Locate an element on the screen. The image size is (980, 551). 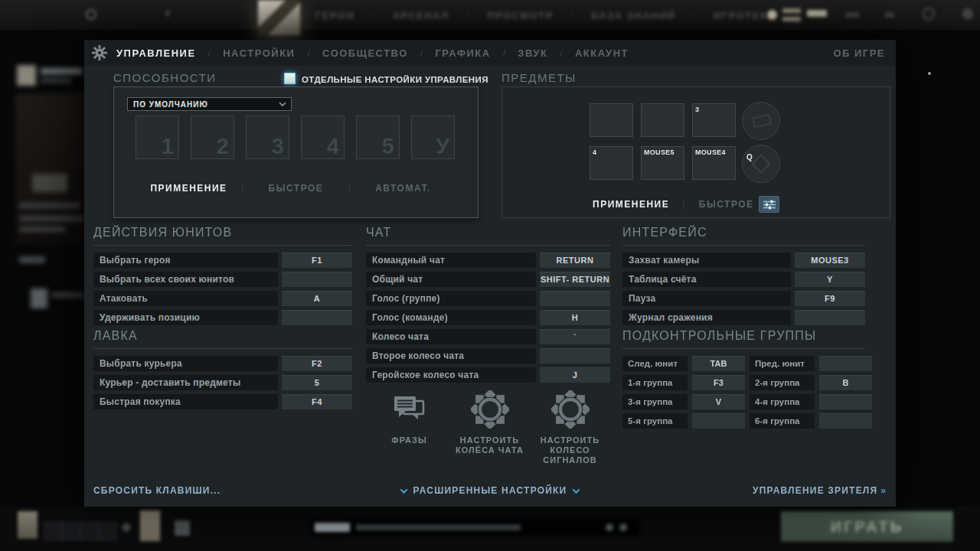
hotkey-row: Второе колесо чата is located at coordinates (488, 356).